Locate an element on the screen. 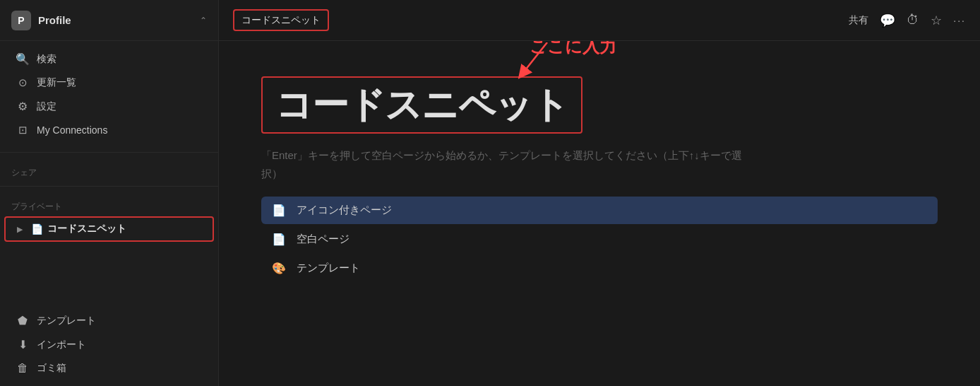  topbar-title: コードスニペット is located at coordinates (281, 20).